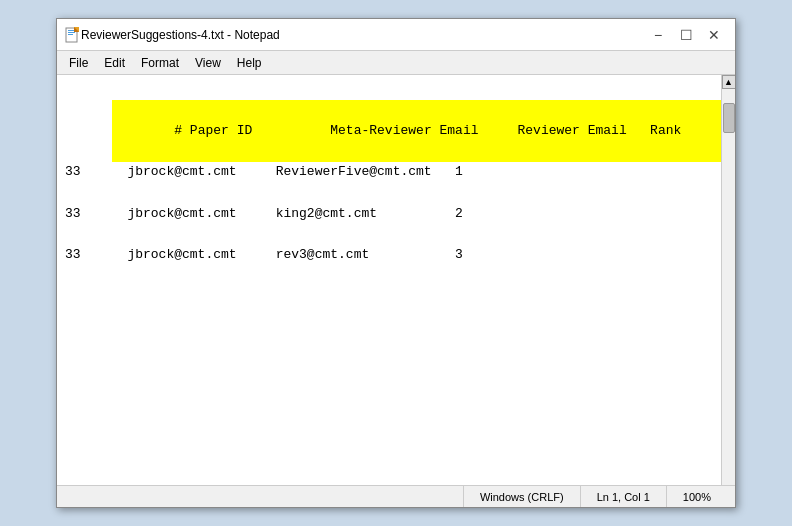 The width and height of the screenshot is (792, 526). I want to click on status-encoding: Windows (CRLF), so click(522, 496).